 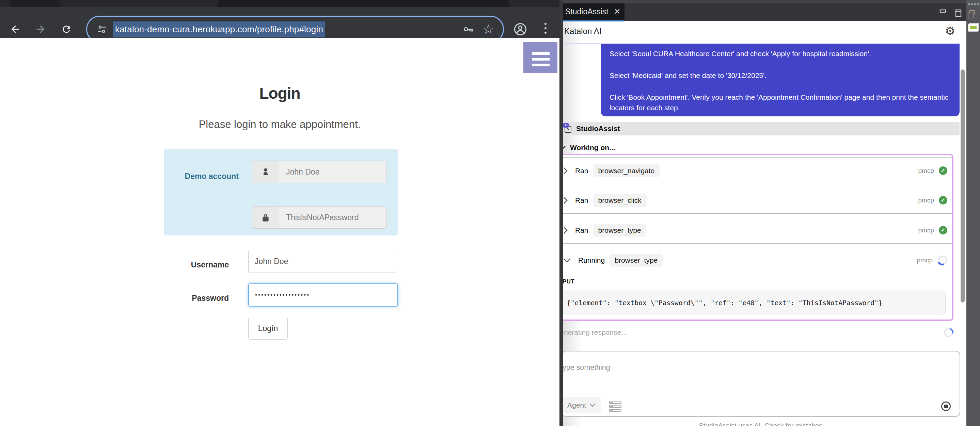 What do you see at coordinates (333, 217) in the screenshot?
I see `demo-password-value: ThisIsNotAPassword` at bounding box center [333, 217].